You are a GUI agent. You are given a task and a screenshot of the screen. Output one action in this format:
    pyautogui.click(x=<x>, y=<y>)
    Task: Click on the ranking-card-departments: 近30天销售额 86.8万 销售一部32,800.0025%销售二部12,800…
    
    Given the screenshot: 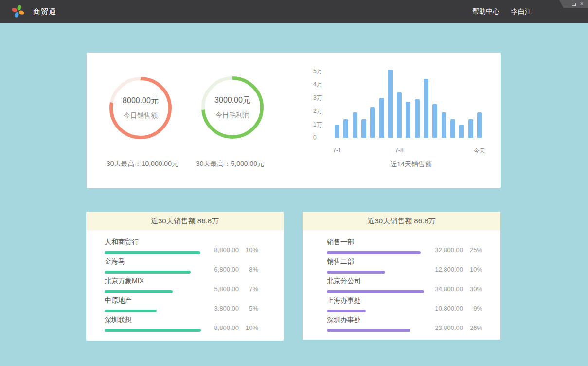 What is the action you would take?
    pyautogui.click(x=402, y=275)
    